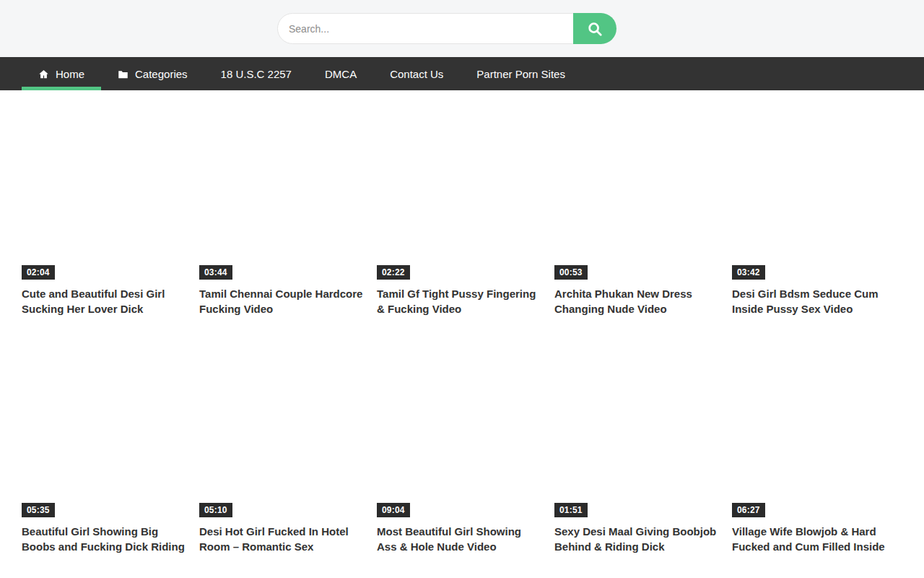 The width and height of the screenshot is (924, 578). I want to click on search-button, so click(595, 29).